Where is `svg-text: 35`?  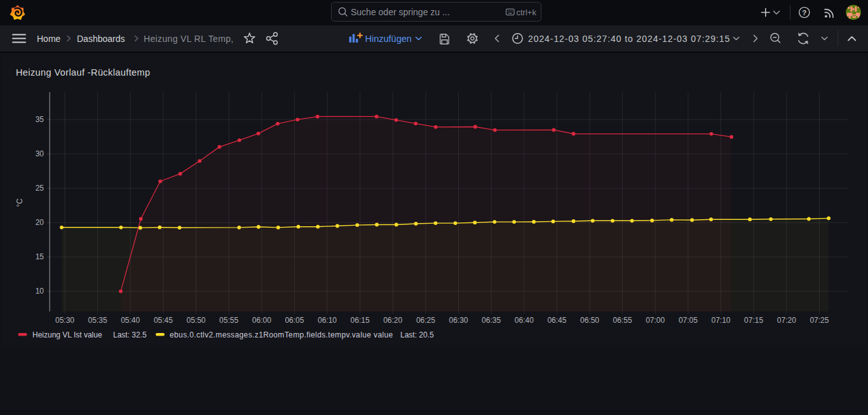
svg-text: 35 is located at coordinates (40, 119).